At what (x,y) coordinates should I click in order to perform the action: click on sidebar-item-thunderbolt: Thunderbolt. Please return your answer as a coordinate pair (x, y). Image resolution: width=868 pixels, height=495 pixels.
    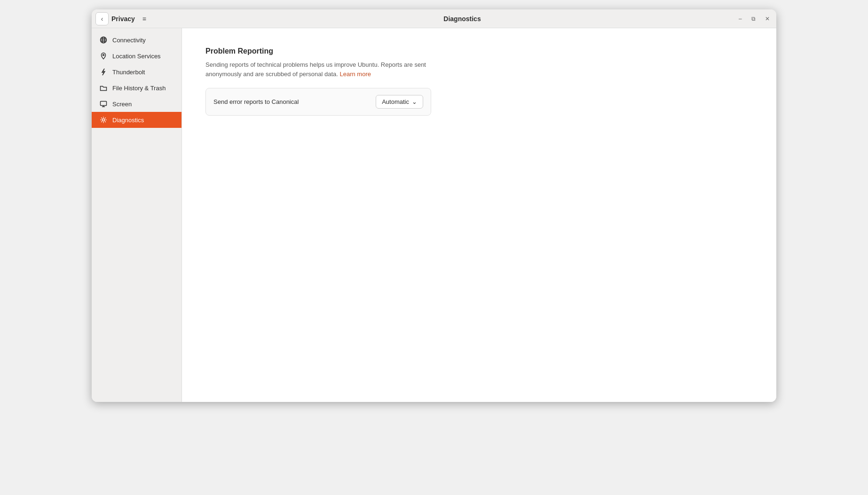
    Looking at the image, I should click on (136, 72).